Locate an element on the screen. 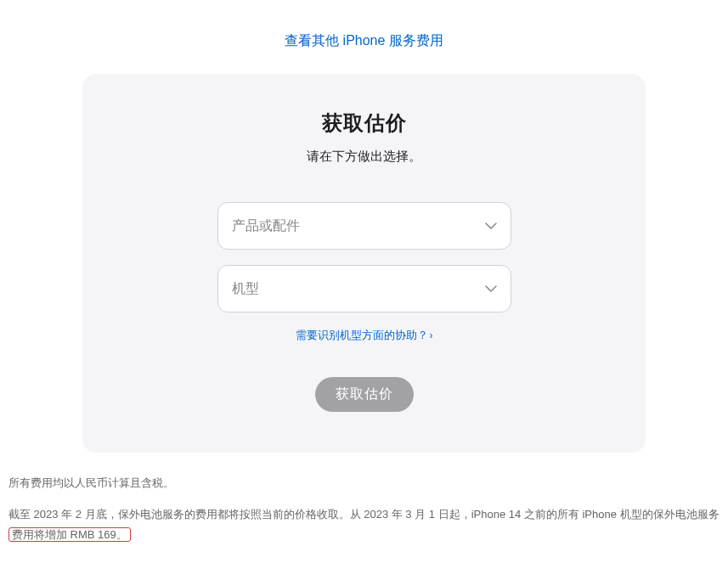 This screenshot has width=728, height=563. disclaimer-line2: 截至 2023 年 2 月底，保外电池服务的费用都将按照当前的价格收取。从 20… is located at coordinates (364, 525).